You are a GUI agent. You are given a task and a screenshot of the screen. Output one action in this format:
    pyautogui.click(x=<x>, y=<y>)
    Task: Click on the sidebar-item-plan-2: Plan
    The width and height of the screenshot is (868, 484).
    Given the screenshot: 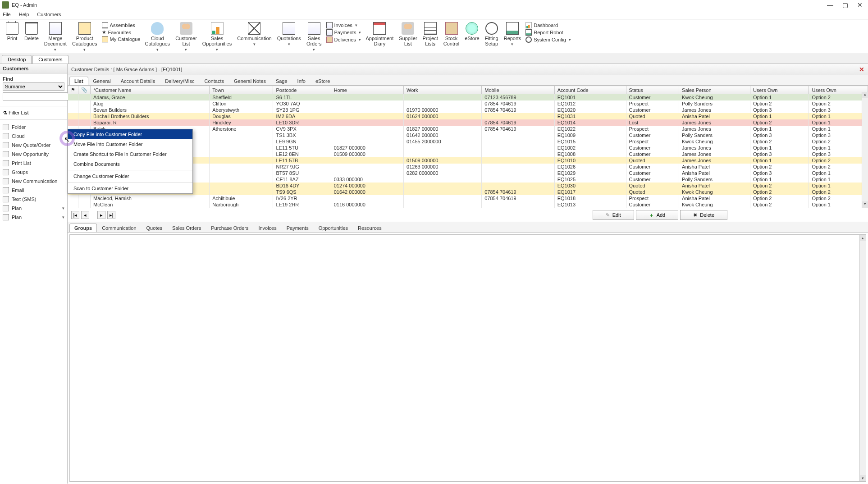 What is the action you would take?
    pyautogui.click(x=33, y=217)
    